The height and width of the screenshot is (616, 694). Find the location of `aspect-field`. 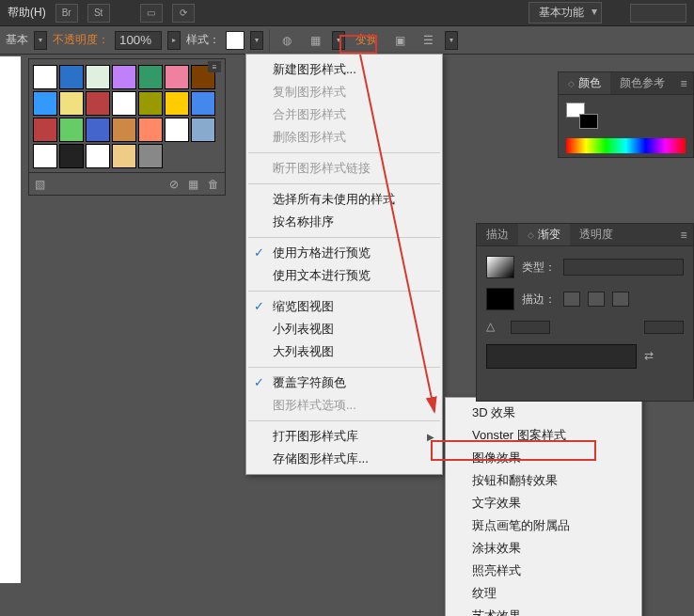

aspect-field is located at coordinates (664, 327).